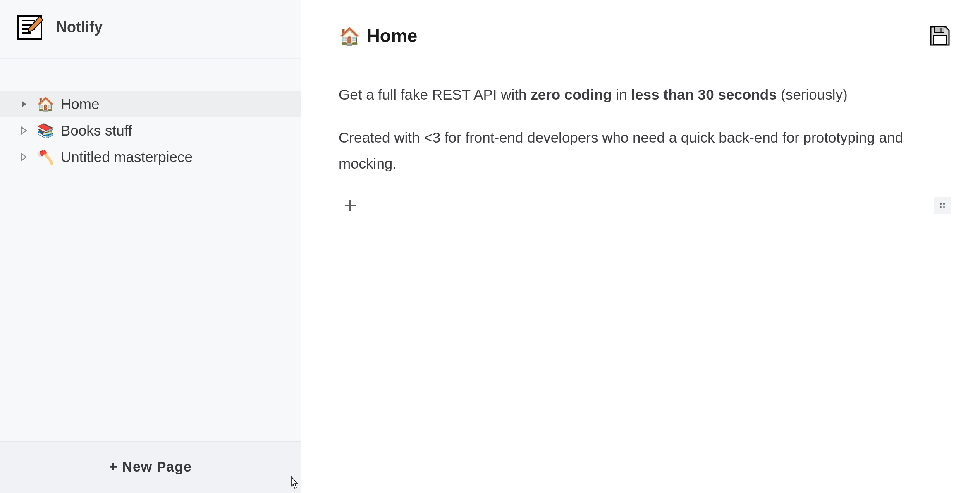 The height and width of the screenshot is (493, 980). I want to click on page-header: 🏠 Home, so click(645, 45).